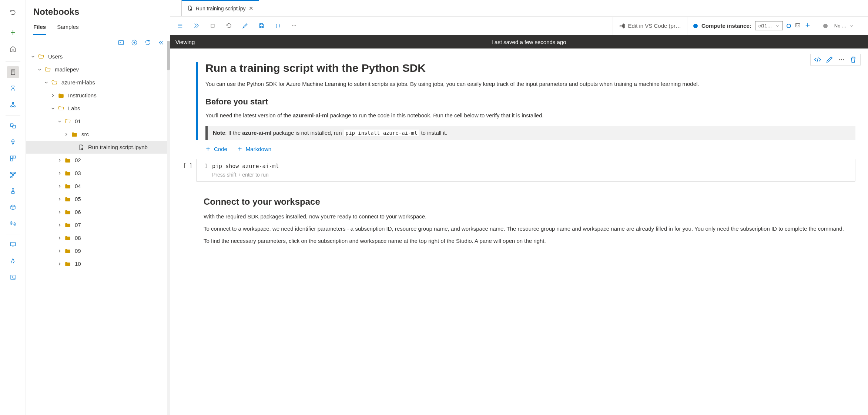 The width and height of the screenshot is (868, 415). Describe the element at coordinates (229, 26) in the screenshot. I see `restart-icon` at that location.